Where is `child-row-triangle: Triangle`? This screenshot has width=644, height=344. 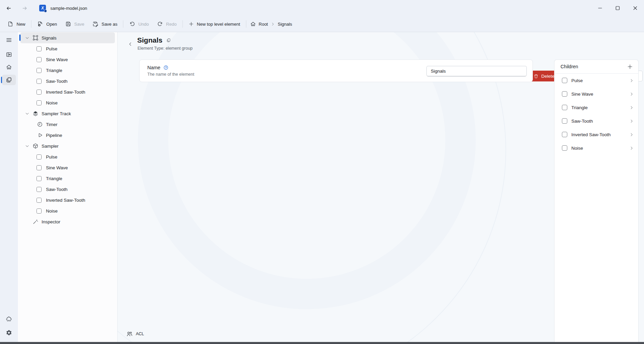 child-row-triangle: Triangle is located at coordinates (596, 107).